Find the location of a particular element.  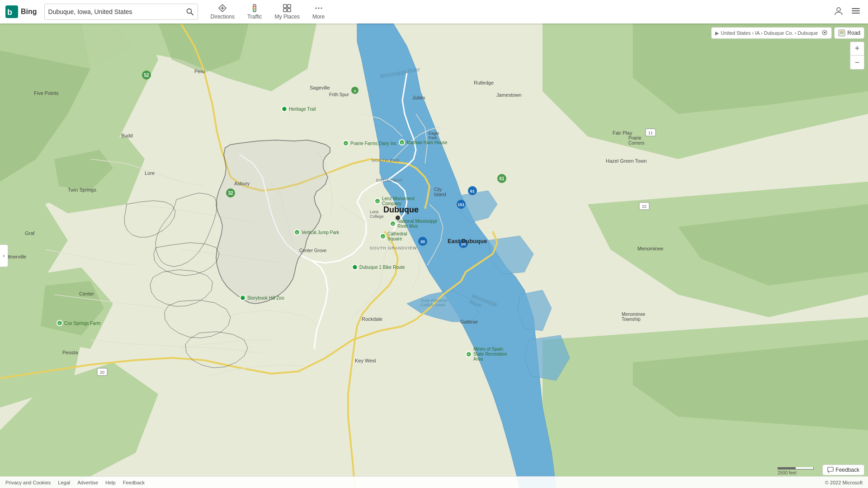

feedback-icon is located at coordinates (830, 470).